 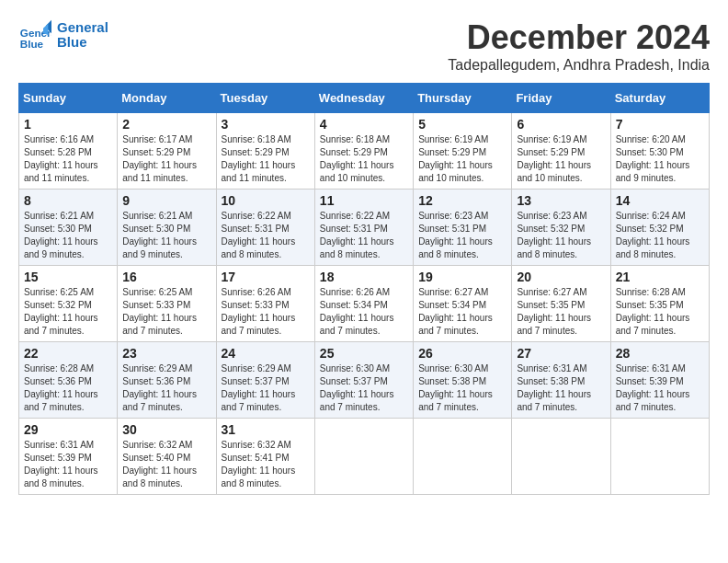 I want to click on day-number: 19, so click(x=462, y=277).